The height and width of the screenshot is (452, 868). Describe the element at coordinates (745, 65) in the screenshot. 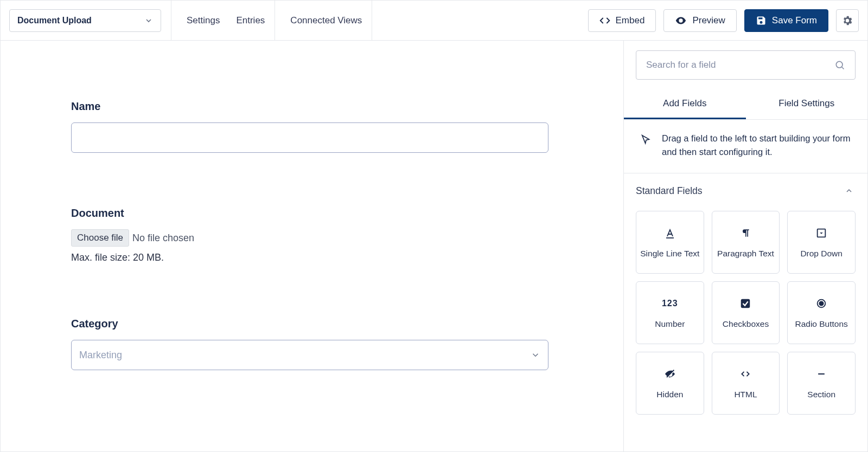

I see `field-search: Search for a field` at that location.